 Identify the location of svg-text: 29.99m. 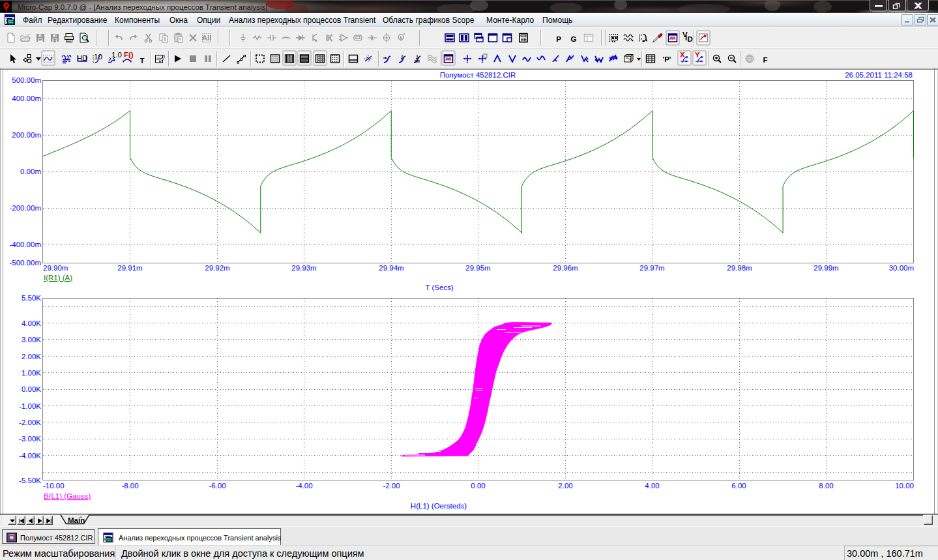
(826, 268).